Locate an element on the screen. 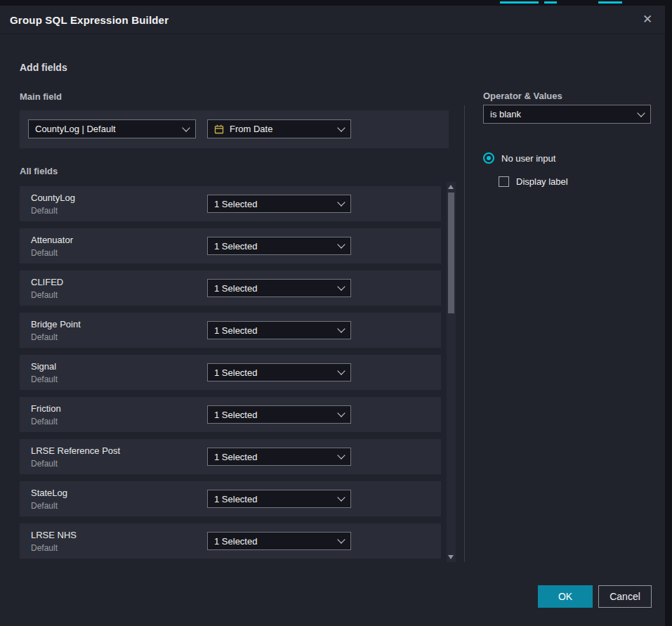 The image size is (672, 626). field-row: FrictionDefault1 Selected is located at coordinates (230, 415).